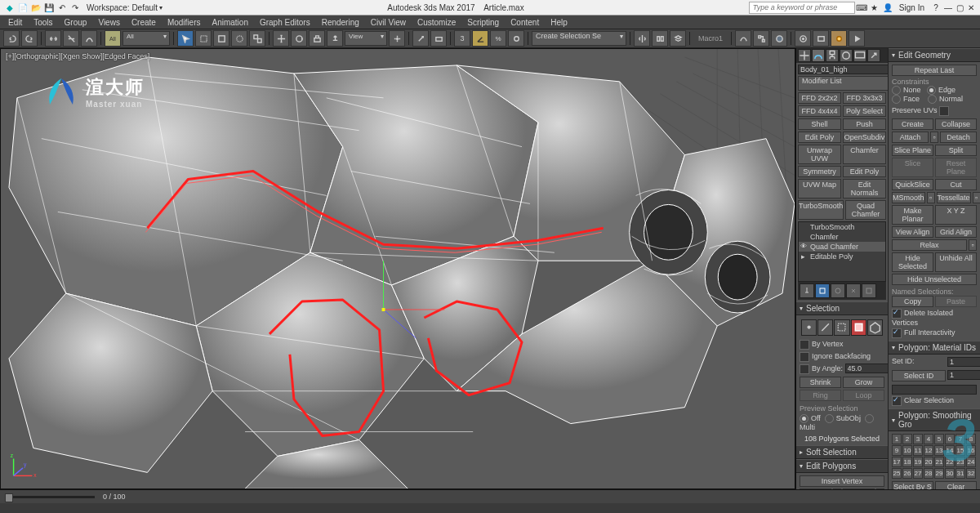 The height and width of the screenshot is (513, 980). I want to click on selection-rollout-header: Selection, so click(842, 309).